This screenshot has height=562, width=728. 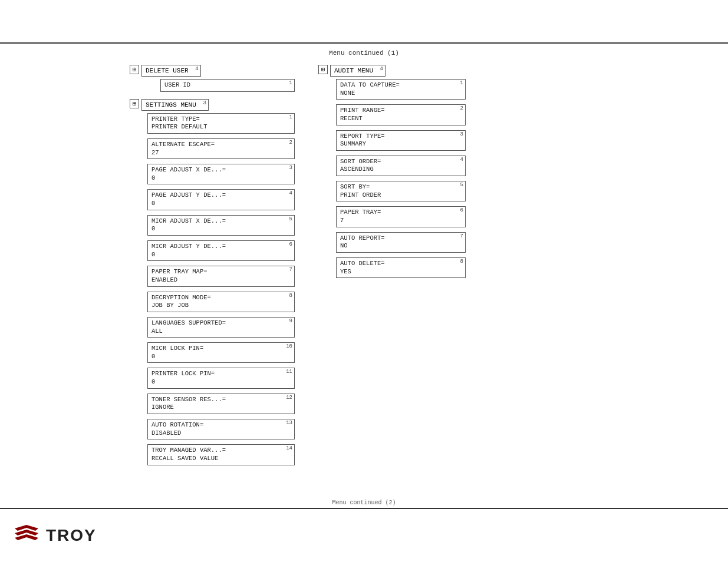 I want to click on settings-item: 5 MICR ADJUST X DE...=0, so click(x=221, y=225).